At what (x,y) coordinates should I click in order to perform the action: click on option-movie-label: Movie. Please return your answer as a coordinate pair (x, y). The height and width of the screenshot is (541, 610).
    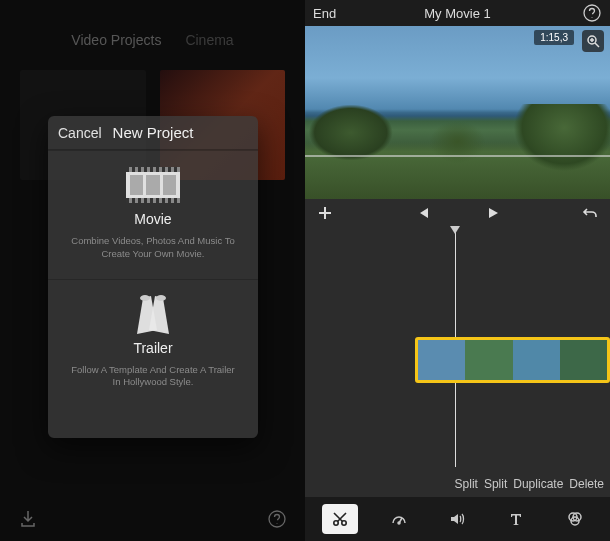
    Looking at the image, I should click on (153, 219).